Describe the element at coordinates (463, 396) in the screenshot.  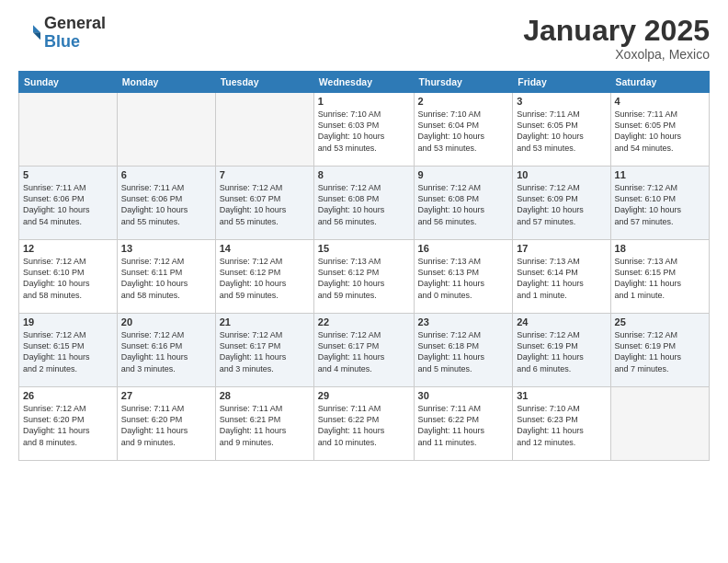
I see `day-number: 30` at that location.